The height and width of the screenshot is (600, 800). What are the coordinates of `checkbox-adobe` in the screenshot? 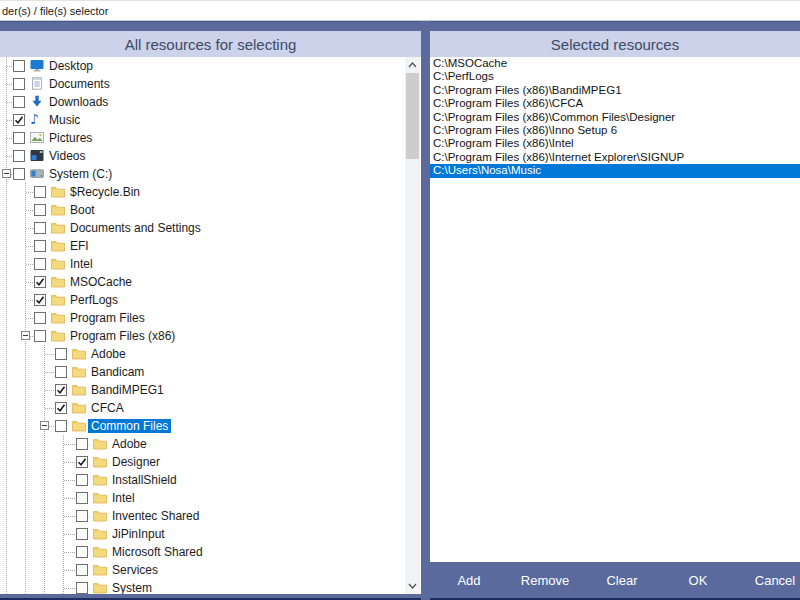 It's located at (61, 354).